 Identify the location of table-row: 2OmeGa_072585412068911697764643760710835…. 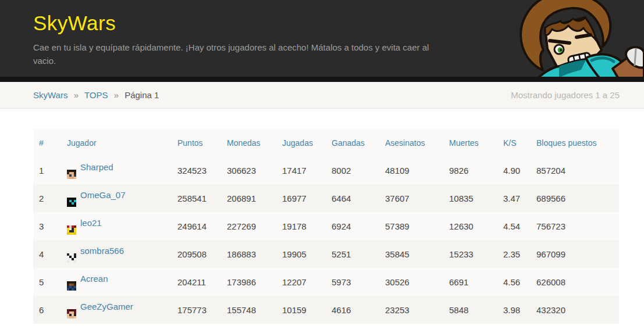
(326, 198).